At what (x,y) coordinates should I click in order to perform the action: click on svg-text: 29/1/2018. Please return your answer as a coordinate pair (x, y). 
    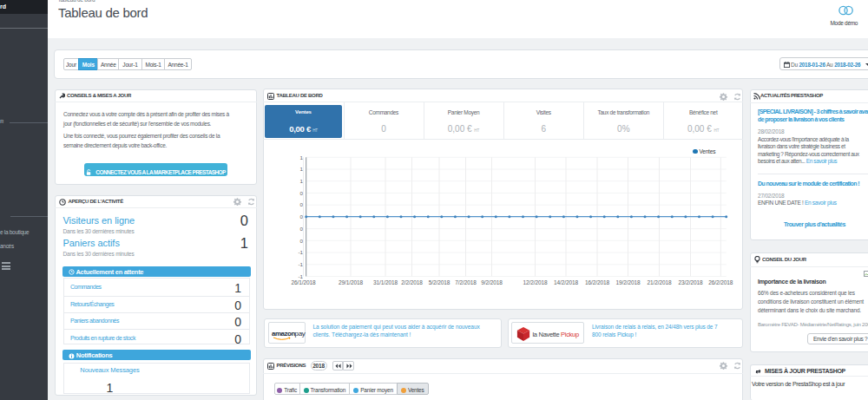
    Looking at the image, I should click on (351, 283).